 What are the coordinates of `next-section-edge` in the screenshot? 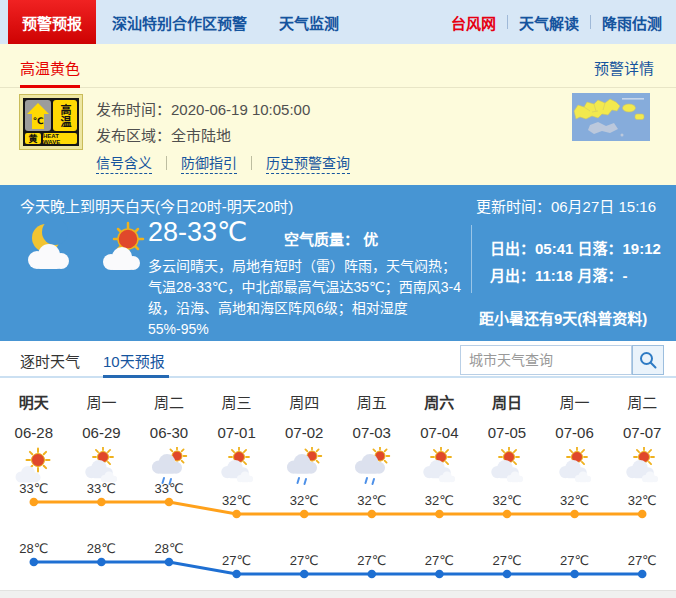 It's located at (338, 594).